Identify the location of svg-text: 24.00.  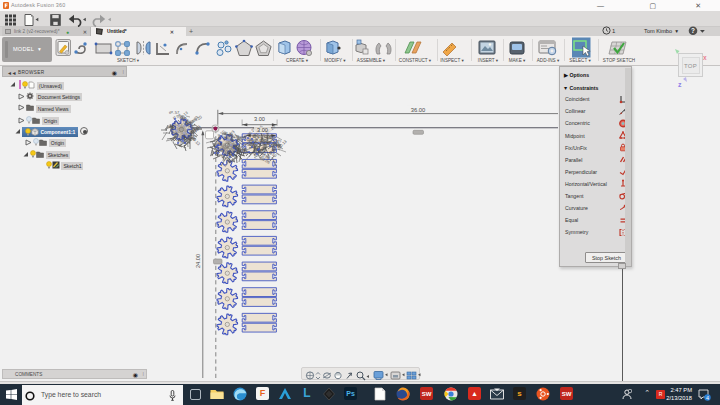
(198, 261).